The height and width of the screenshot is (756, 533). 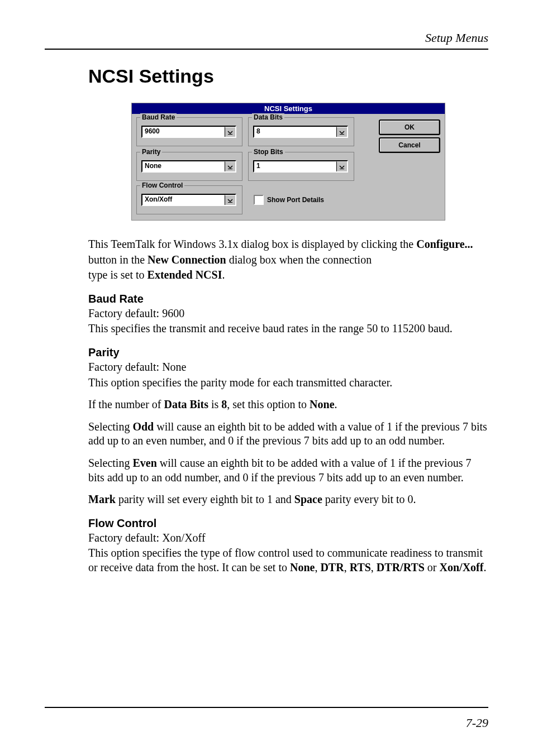 What do you see at coordinates (144, 463) in the screenshot?
I see `text-bold: Even` at bounding box center [144, 463].